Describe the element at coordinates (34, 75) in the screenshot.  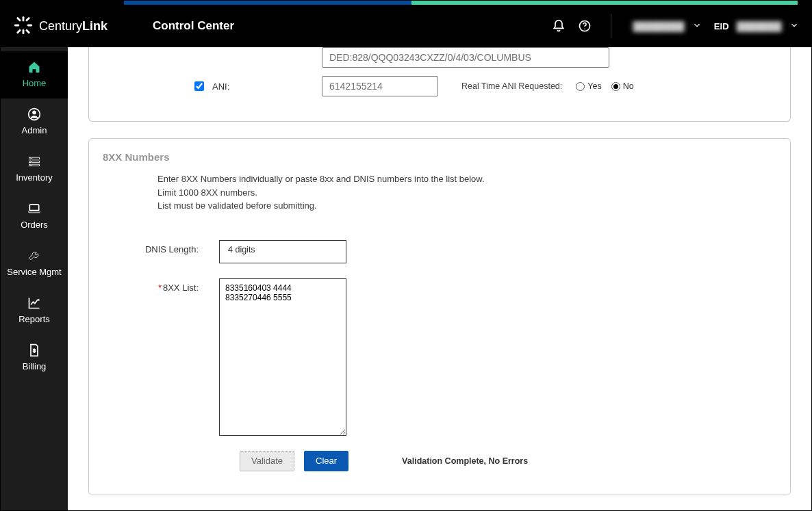
I see `sidebar-item-home: Home` at that location.